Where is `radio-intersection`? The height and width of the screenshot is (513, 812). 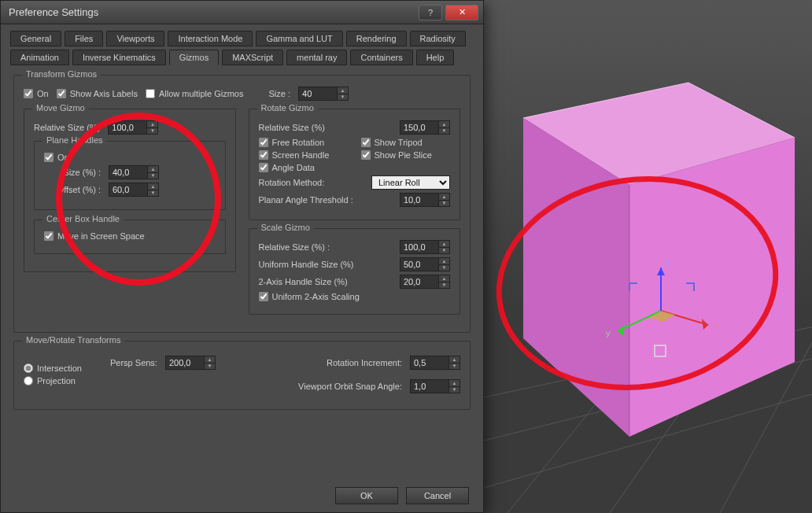 radio-intersection is located at coordinates (28, 368).